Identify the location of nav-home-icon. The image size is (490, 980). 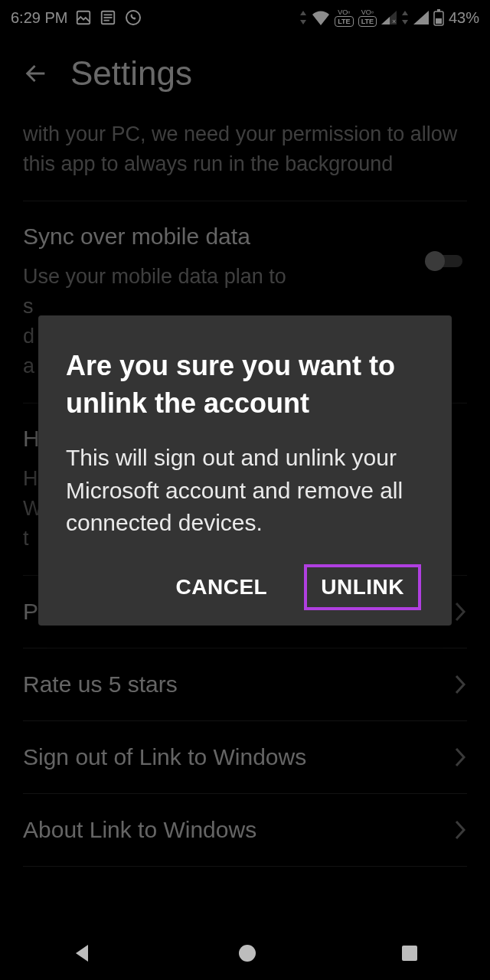
(247, 953).